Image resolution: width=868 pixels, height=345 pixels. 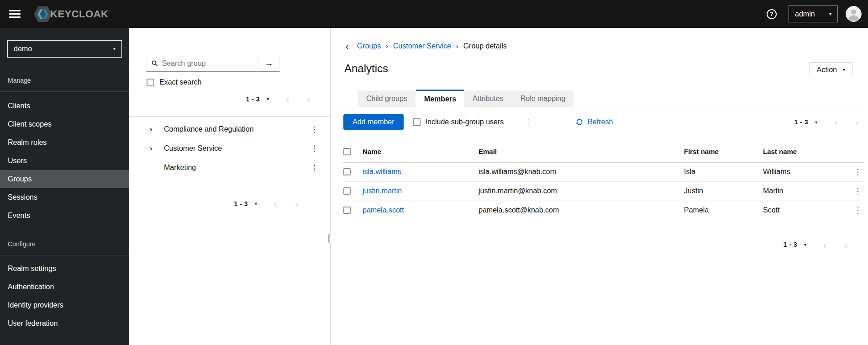 I want to click on tree-item-marketing: Marketing ⋮, so click(x=230, y=168).